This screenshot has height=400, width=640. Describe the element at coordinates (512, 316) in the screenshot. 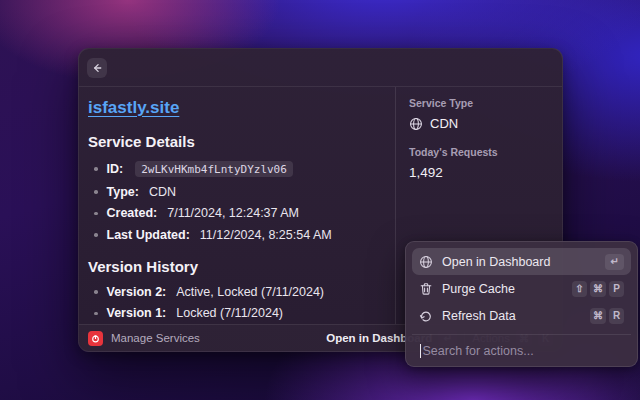

I see `action-label: Refresh Data` at that location.